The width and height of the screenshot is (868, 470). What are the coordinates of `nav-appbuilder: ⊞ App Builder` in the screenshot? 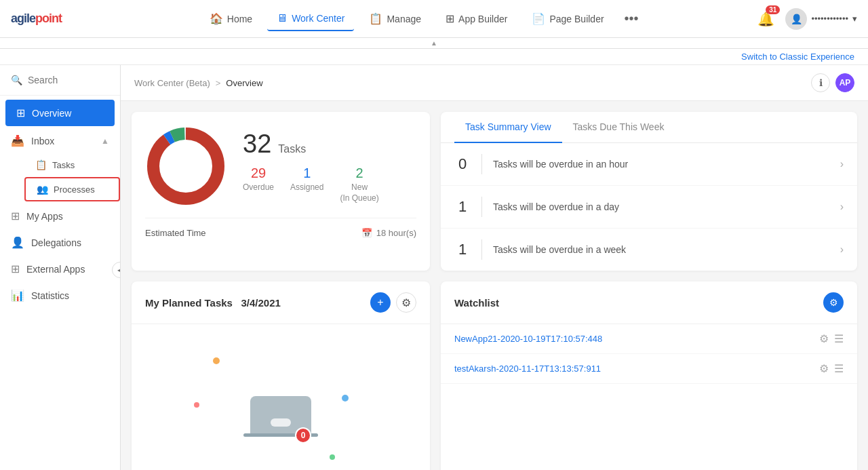 It's located at (476, 19).